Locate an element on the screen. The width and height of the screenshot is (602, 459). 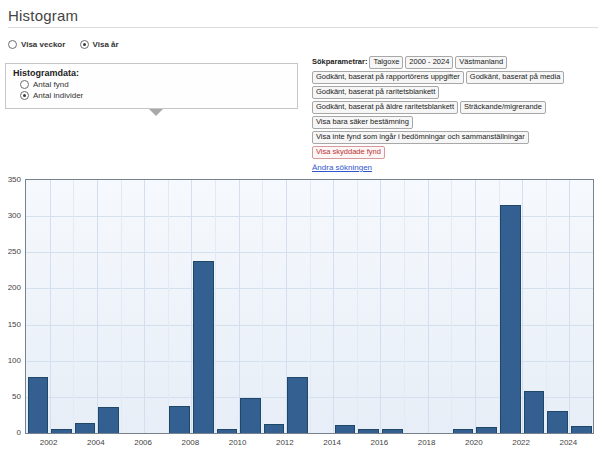
x-axis-tick-label: 2002 is located at coordinates (49, 442).